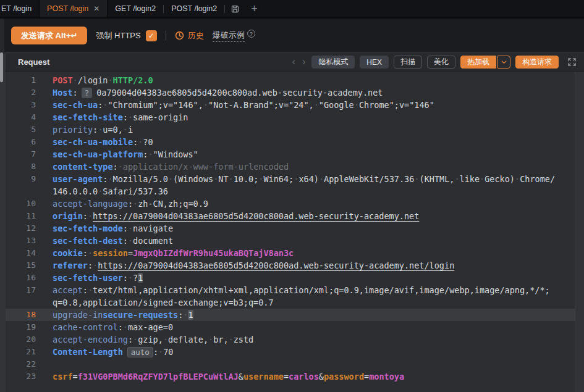  Describe the element at coordinates (304, 179) in the screenshot. I see `line-content: user-agent:·Mozilla/5.0·(Windows·NT·10.0…` at that location.